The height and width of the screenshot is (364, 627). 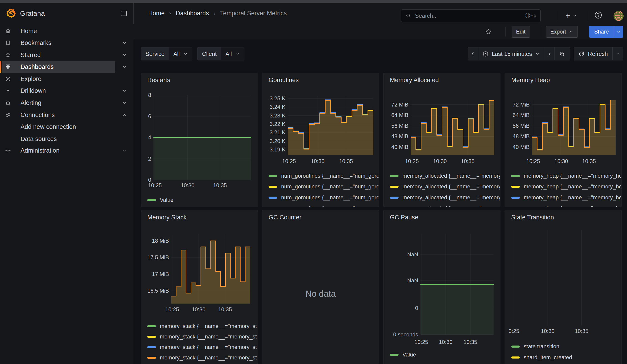 I want to click on time-back-button, so click(x=473, y=54).